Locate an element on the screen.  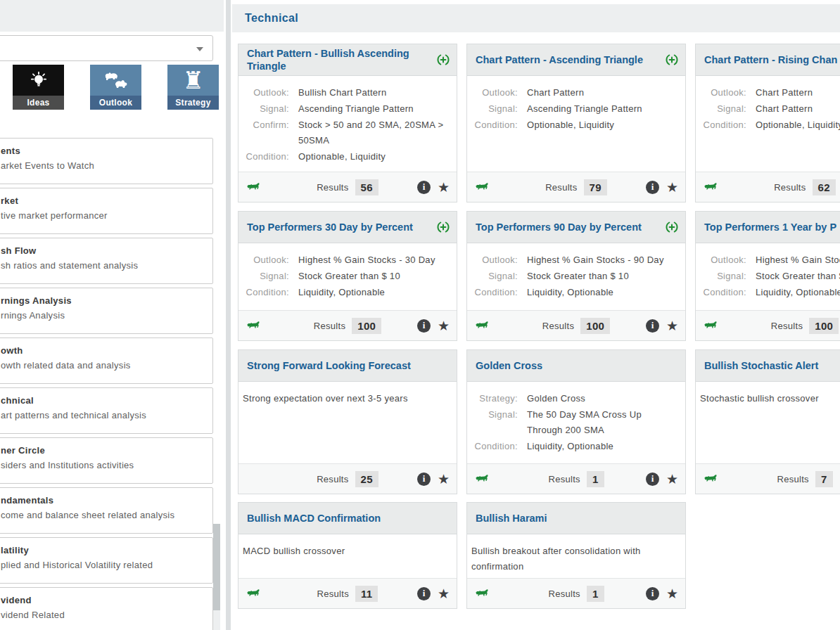
card-title: Chart Pattern - Bullish Ascending Triang… is located at coordinates (339, 60).